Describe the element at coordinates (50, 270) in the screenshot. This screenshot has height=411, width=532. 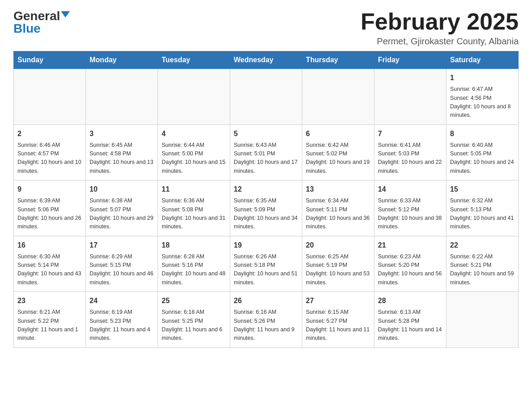
I see `sun-info: Sunrise: 6:30 AMSunset: 5:14 PMDaylight:…` at that location.